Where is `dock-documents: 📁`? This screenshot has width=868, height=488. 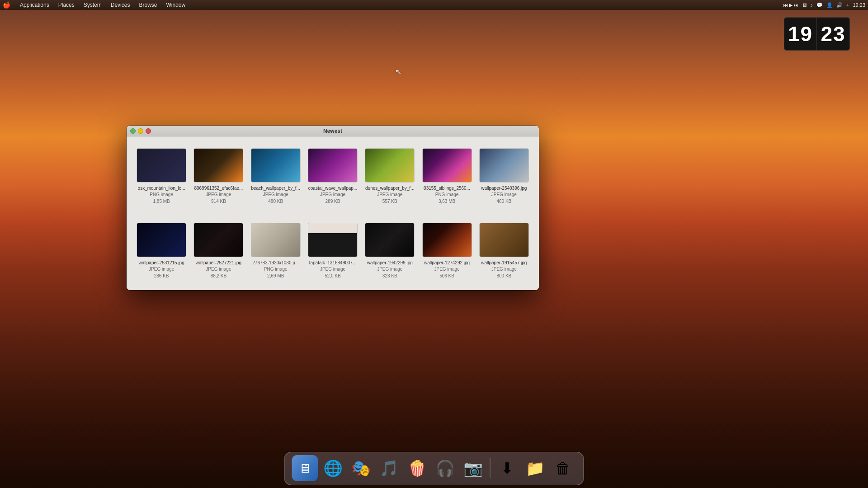
dock-documents: 📁 is located at coordinates (535, 468).